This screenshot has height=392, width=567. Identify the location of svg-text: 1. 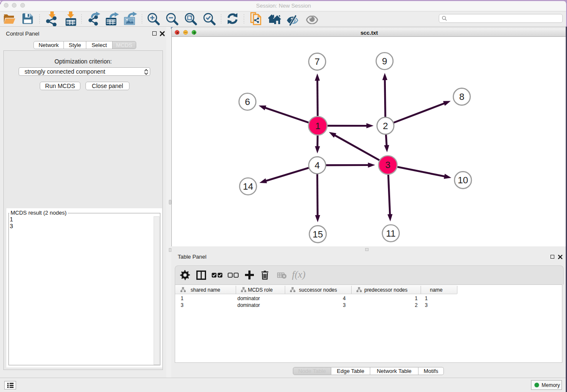
(318, 126).